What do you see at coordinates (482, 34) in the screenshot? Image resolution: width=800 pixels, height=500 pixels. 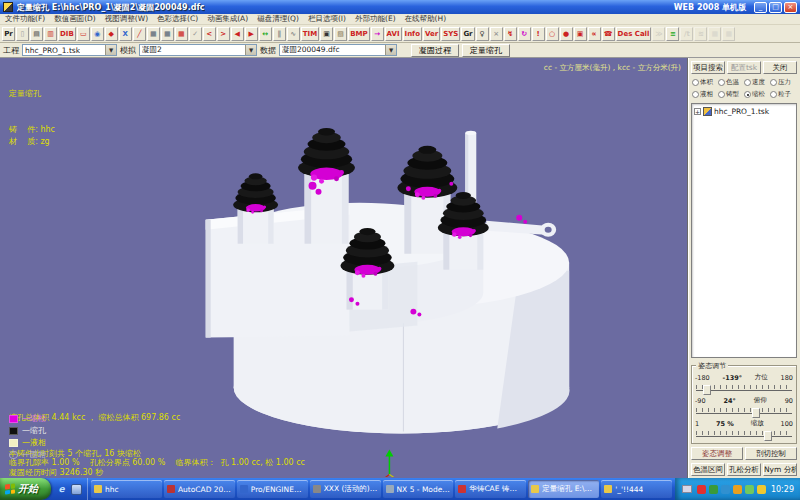 I see `key-icon: ♀` at bounding box center [482, 34].